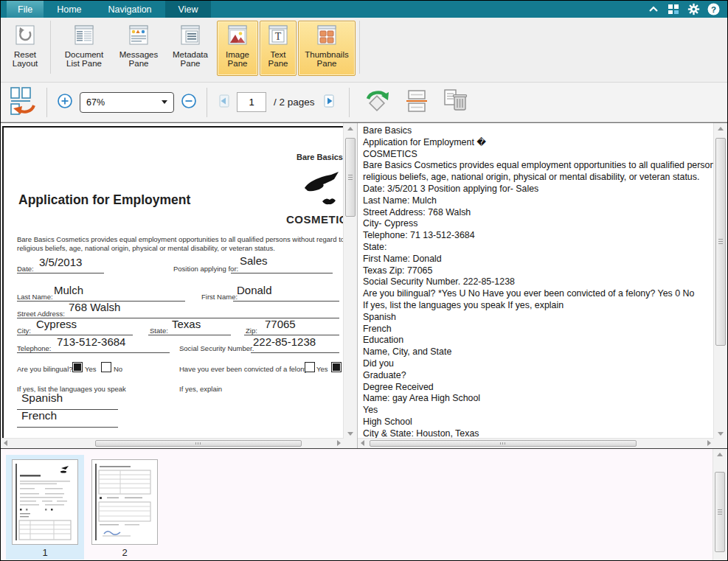  Describe the element at coordinates (186, 324) in the screenshot. I see `doc-state-value: Texas` at that location.